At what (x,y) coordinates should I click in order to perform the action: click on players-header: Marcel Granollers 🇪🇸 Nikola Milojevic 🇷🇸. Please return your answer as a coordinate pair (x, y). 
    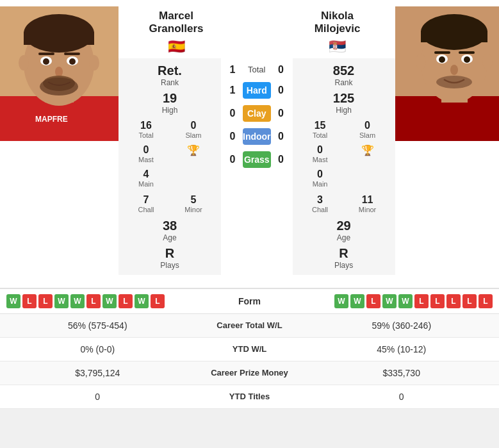
    Looking at the image, I should click on (257, 32).